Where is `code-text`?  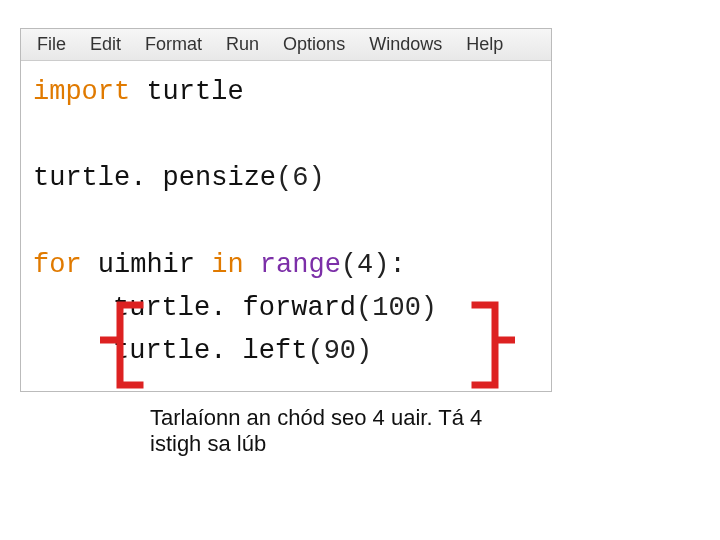
code-text is located at coordinates (252, 265).